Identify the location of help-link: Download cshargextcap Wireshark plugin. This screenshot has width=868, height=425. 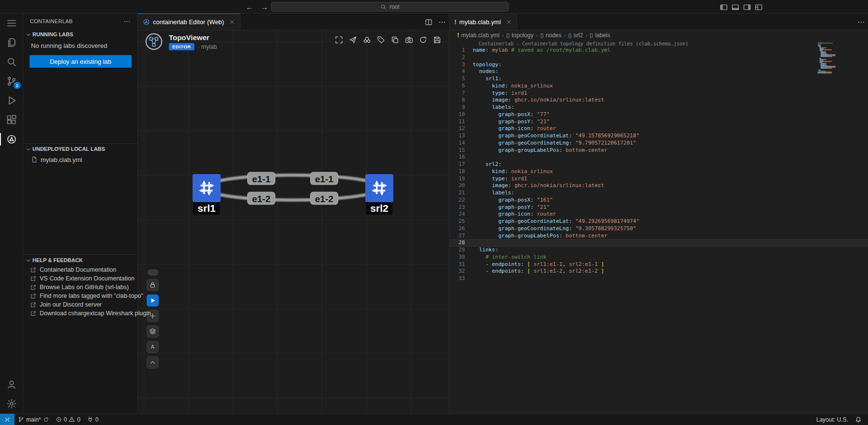
(80, 313).